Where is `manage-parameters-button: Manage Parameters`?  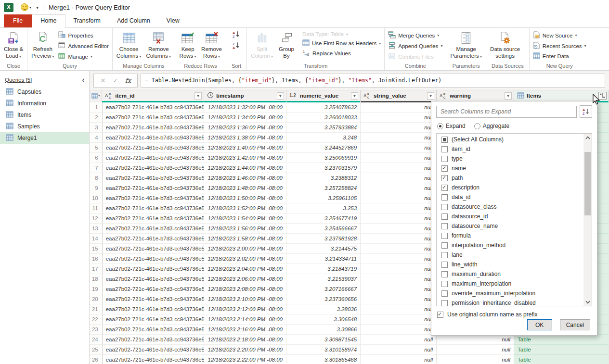 manage-parameters-button: Manage Parameters is located at coordinates (466, 45).